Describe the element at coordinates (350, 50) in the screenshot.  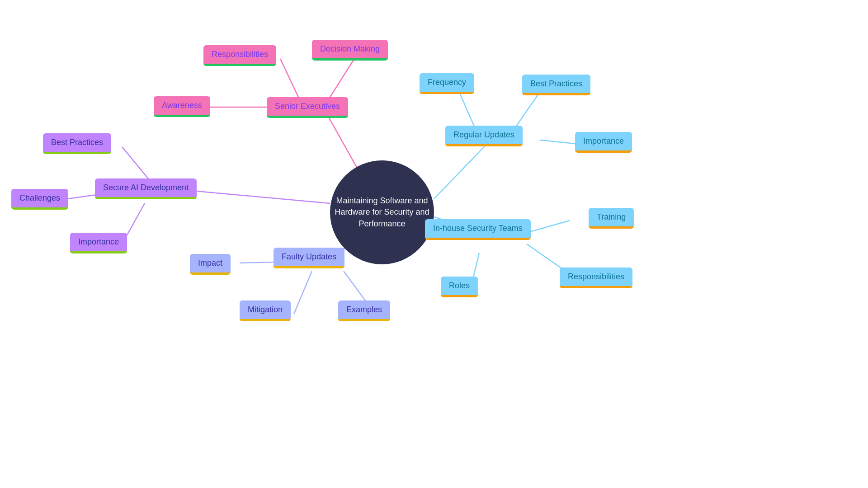
I see `node-decision-making: Decision Making` at that location.